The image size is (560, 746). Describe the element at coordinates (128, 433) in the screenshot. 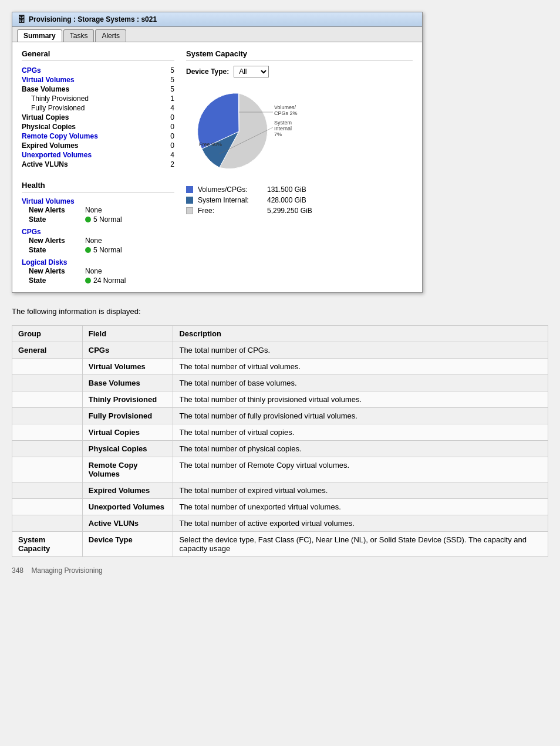

I see `table-cell-field: Virtual Copies` at that location.